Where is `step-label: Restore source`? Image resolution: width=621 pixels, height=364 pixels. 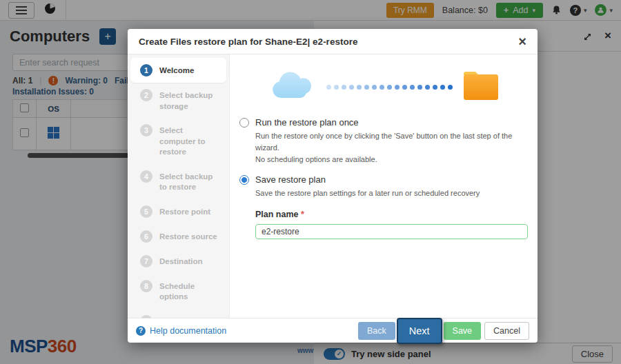
step-label: Restore source is located at coordinates (188, 236).